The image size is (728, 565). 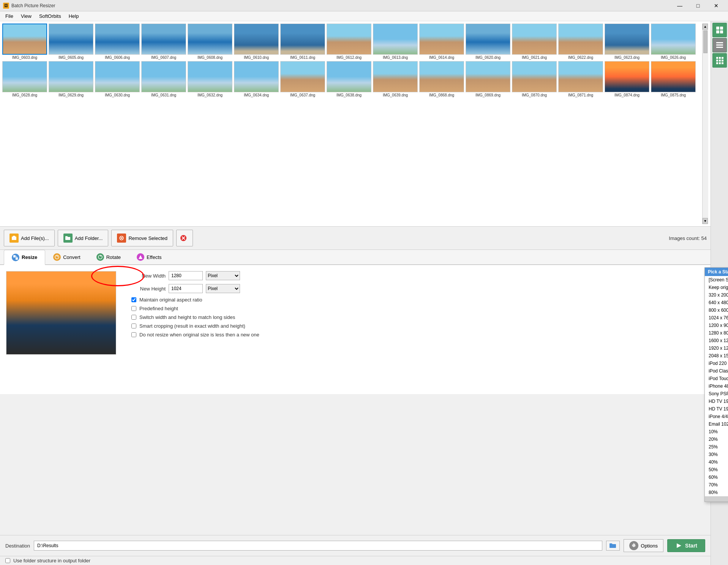 I want to click on sidebar-grid-button, so click(x=720, y=60).